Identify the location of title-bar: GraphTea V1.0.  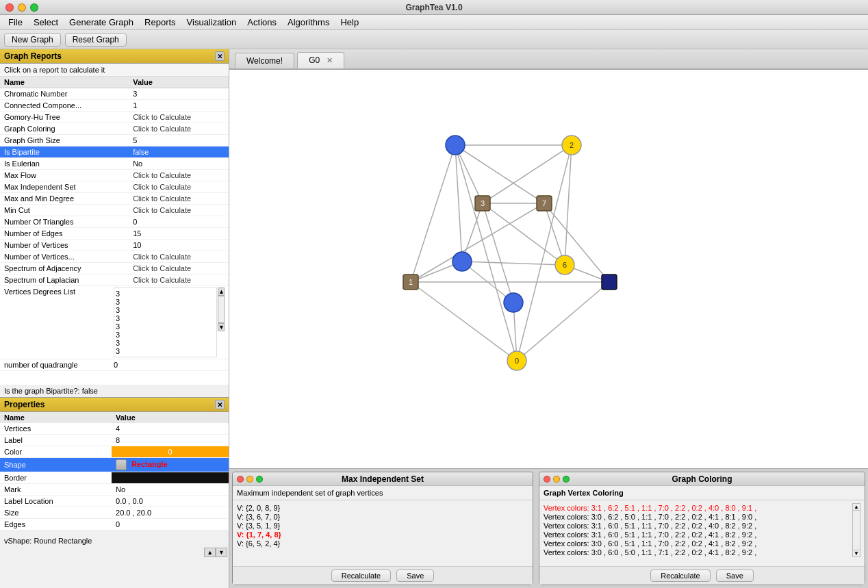
(434, 8).